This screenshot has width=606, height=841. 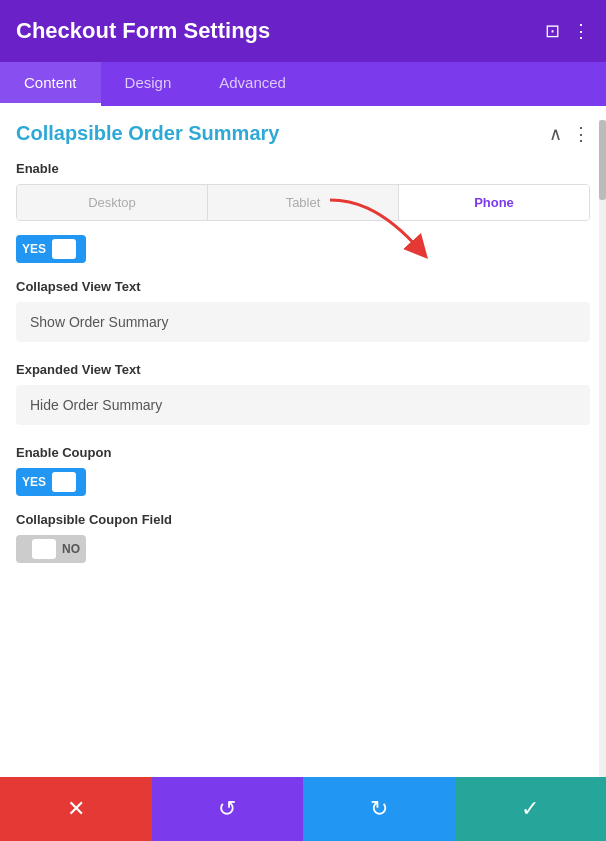 What do you see at coordinates (303, 405) in the screenshot?
I see `expanded-view-text-input` at bounding box center [303, 405].